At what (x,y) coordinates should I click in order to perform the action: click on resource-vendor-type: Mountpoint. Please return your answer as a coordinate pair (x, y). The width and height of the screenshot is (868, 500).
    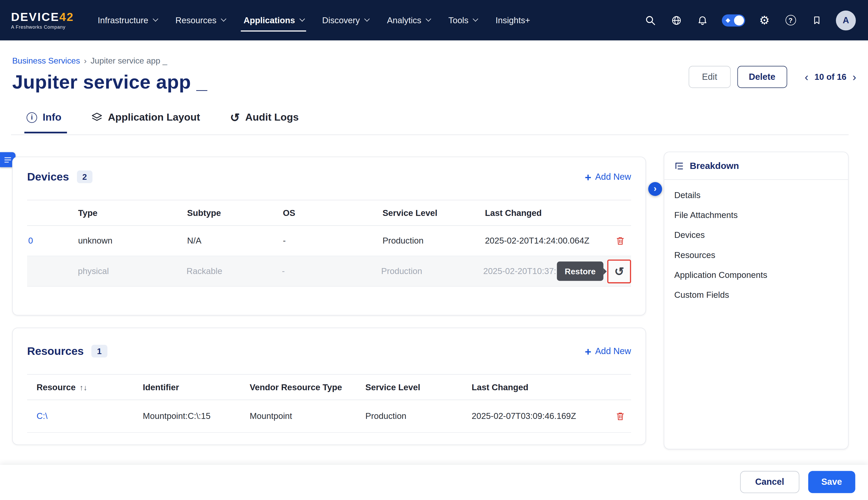
    Looking at the image, I should click on (298, 416).